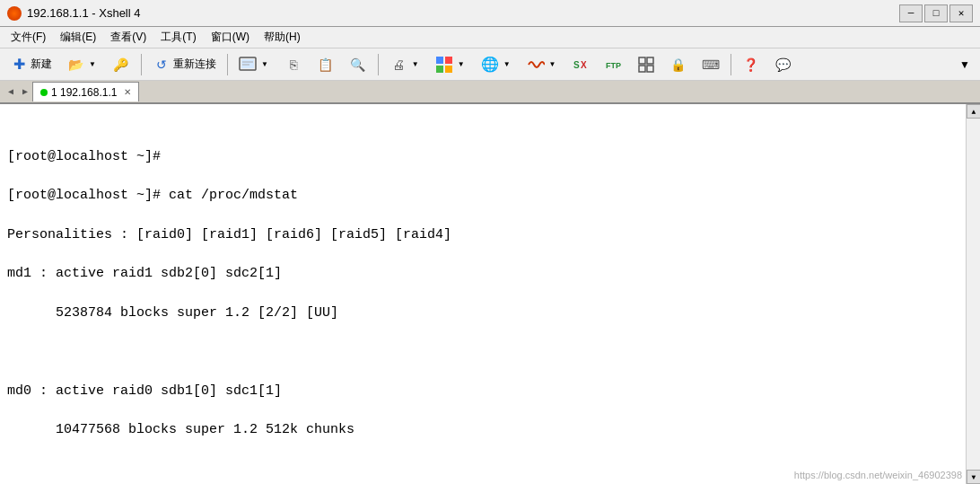  I want to click on new-label: 新建, so click(41, 65).